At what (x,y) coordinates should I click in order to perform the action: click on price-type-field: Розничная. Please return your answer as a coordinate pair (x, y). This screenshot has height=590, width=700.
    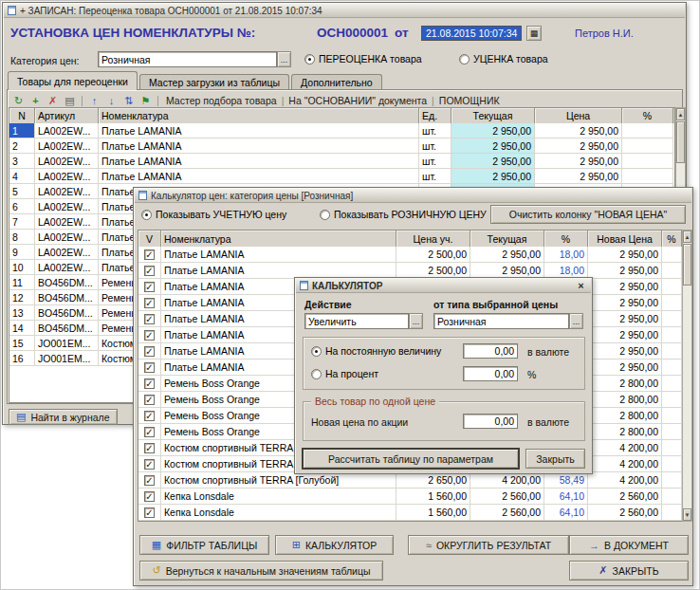
    Looking at the image, I should click on (501, 321).